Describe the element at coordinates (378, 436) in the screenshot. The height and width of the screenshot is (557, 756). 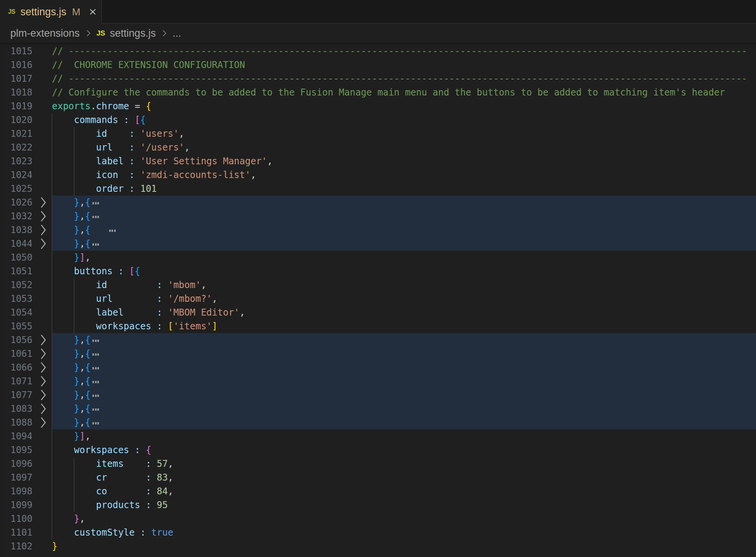
I see `code-line: 1094 }],` at that location.